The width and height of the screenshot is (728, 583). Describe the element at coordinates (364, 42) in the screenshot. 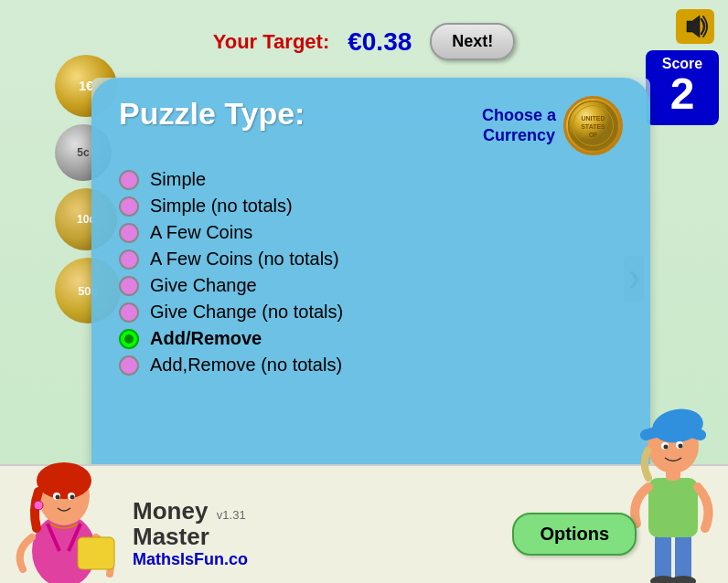

I see `header: Your Target: €0.38 Next!` at that location.